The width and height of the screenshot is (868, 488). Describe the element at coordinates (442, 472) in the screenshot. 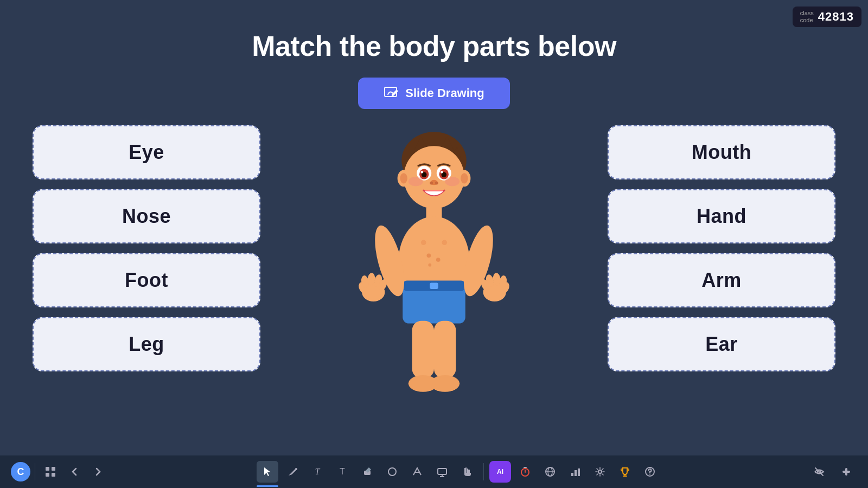

I see `present-icon` at that location.